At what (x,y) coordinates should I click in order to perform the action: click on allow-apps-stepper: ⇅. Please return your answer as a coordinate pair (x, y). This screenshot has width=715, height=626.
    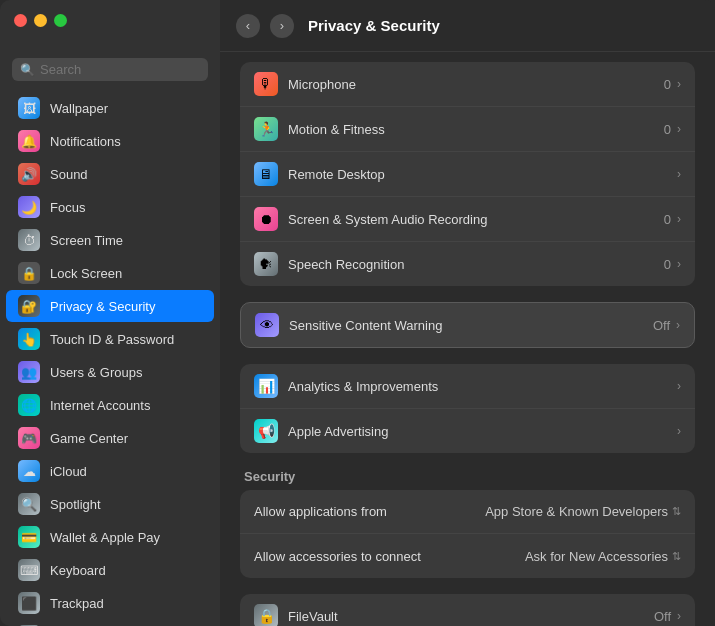
    Looking at the image, I should click on (676, 512).